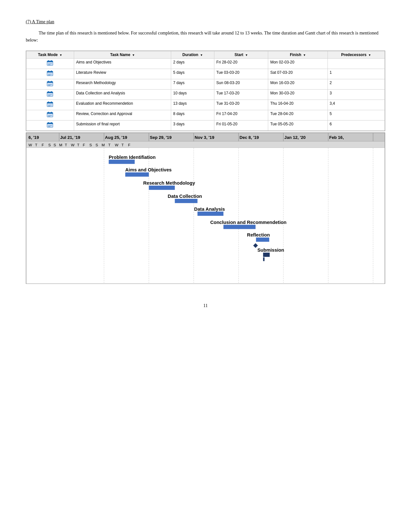 The width and height of the screenshot is (411, 532). What do you see at coordinates (206, 91) in the screenshot?
I see `task-table: Task Mode ▼ Task Name ▼ Duration ▼ Start…` at bounding box center [206, 91].